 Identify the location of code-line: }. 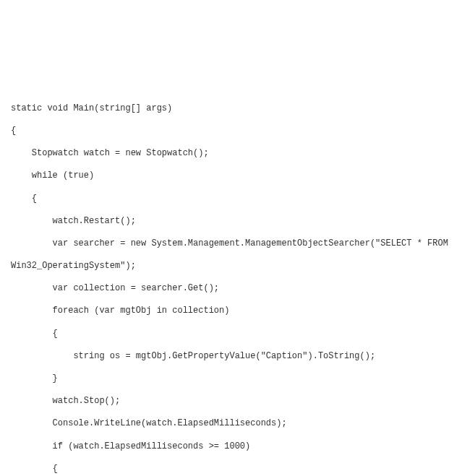
(35, 378).